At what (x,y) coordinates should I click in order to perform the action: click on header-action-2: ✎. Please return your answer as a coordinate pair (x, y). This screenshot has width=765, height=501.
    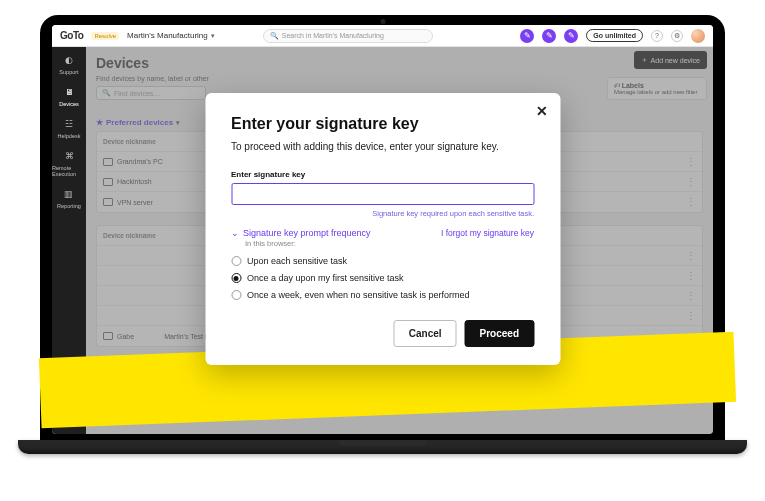
    Looking at the image, I should click on (549, 36).